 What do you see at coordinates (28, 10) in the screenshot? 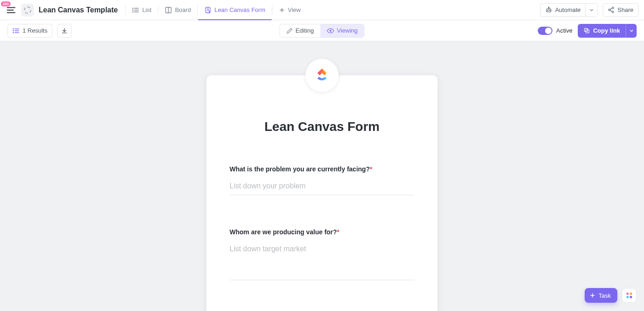
I see `dashed-circle-icon` at bounding box center [28, 10].